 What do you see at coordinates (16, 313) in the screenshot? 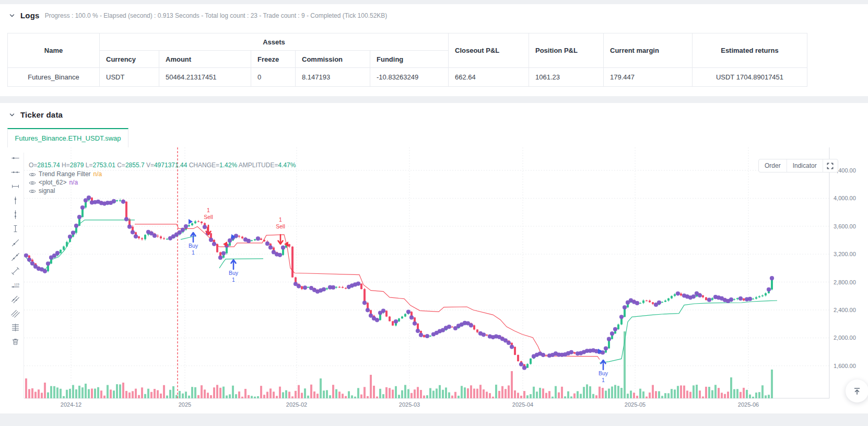
I see `price-channel-tool-icon` at bounding box center [16, 313].